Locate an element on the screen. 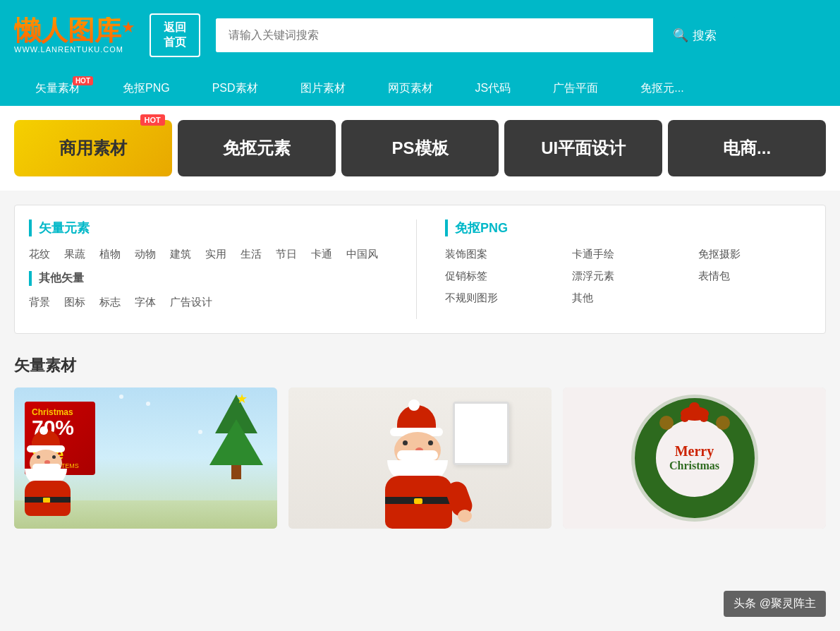  dropdown-left: 矢量元素 花纹 果蔬 植物 动物 建筑 实用 生活 节日 卡通 中国风 其他矢量… is located at coordinates (223, 270).